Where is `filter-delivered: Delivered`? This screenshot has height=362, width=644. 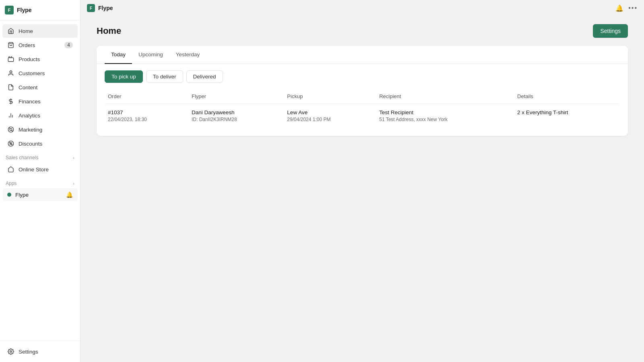
filter-delivered: Delivered is located at coordinates (204, 76).